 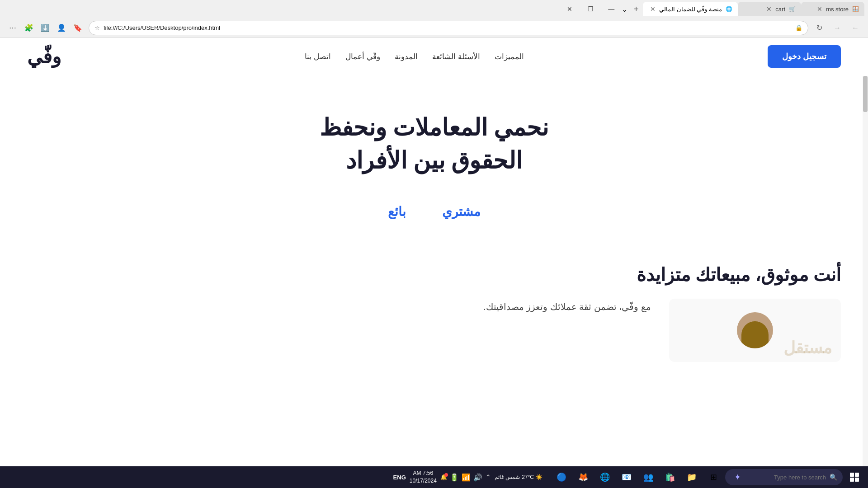 What do you see at coordinates (519, 477) in the screenshot?
I see `weather-info: ☀️ 27°C شمس غائم` at bounding box center [519, 477].